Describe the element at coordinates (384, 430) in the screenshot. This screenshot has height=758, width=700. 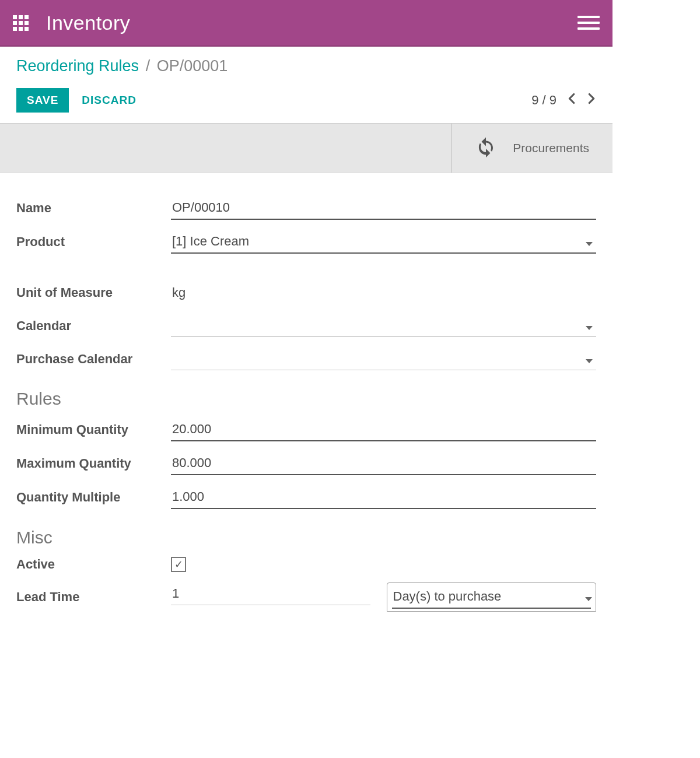
I see `min-qty-input` at that location.